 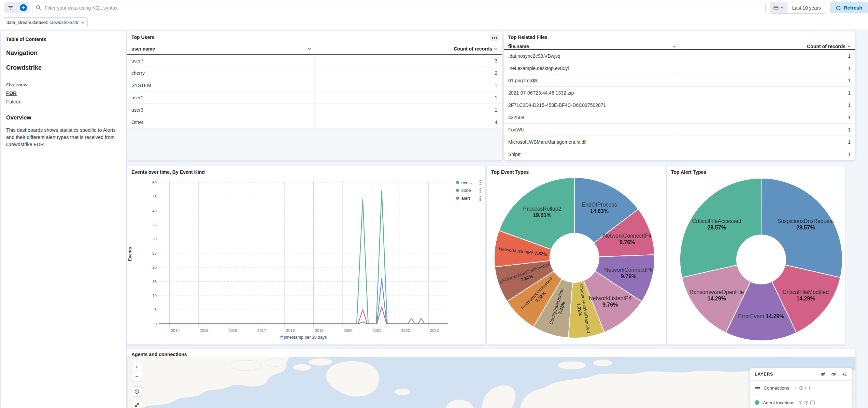 I want to click on table-row: ShipIt1, so click(x=680, y=154).